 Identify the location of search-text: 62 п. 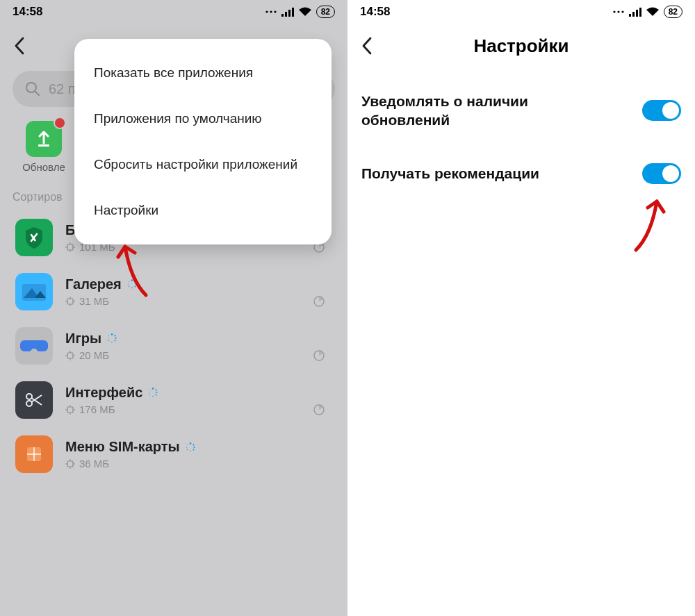
(63, 89).